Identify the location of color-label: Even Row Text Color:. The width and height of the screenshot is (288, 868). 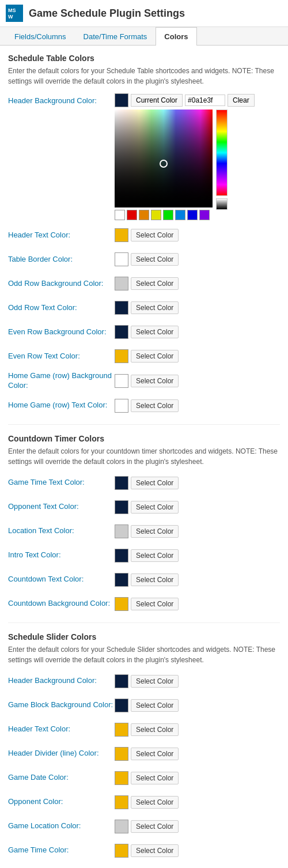
(61, 356).